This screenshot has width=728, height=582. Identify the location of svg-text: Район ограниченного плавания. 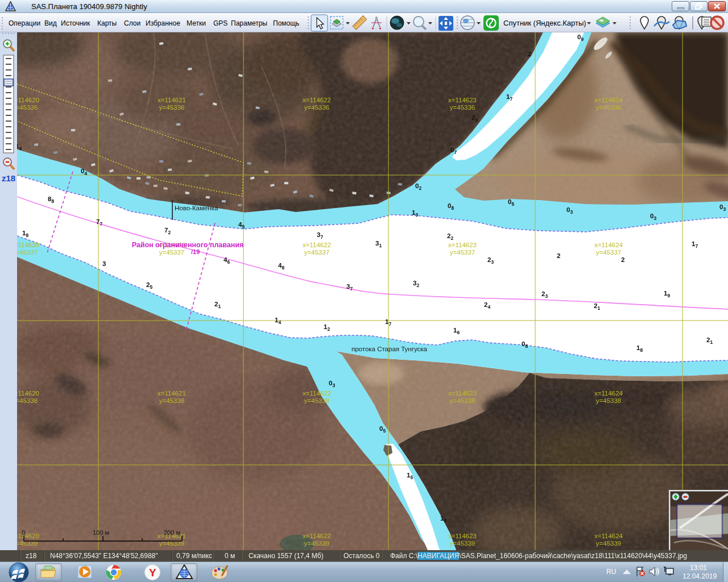
(188, 245).